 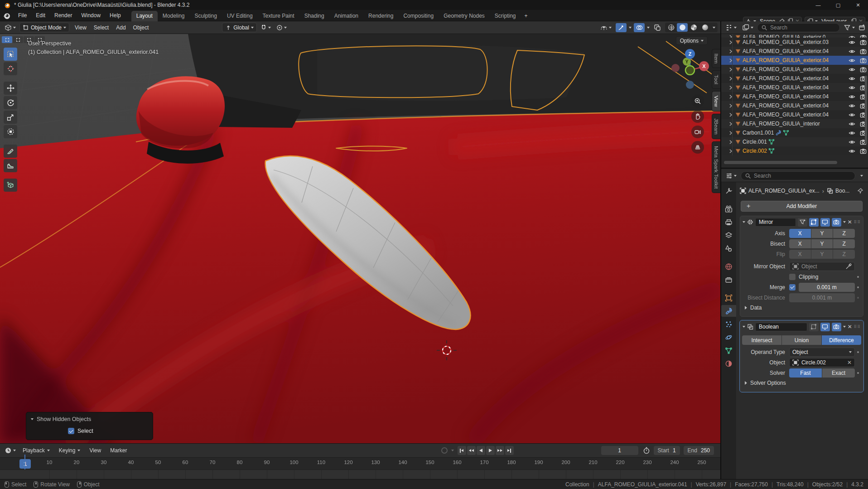 What do you see at coordinates (781, 327) in the screenshot?
I see `boolean-name-field: Boolean` at bounding box center [781, 327].